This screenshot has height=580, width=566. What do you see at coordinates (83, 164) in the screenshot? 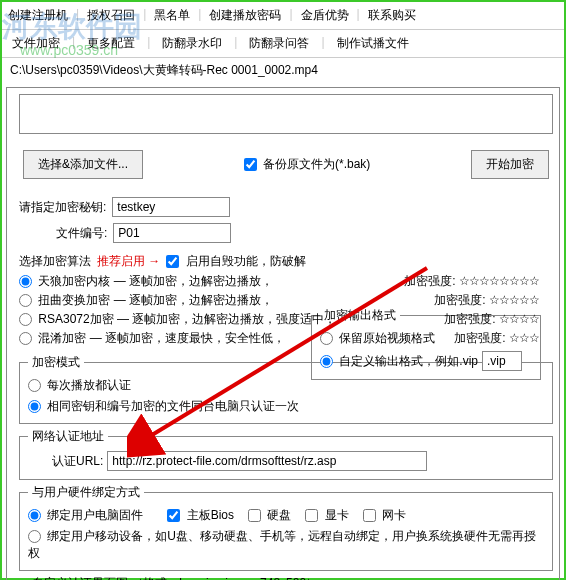
I see `select-file-button: 选择&添加文件...` at bounding box center [83, 164].